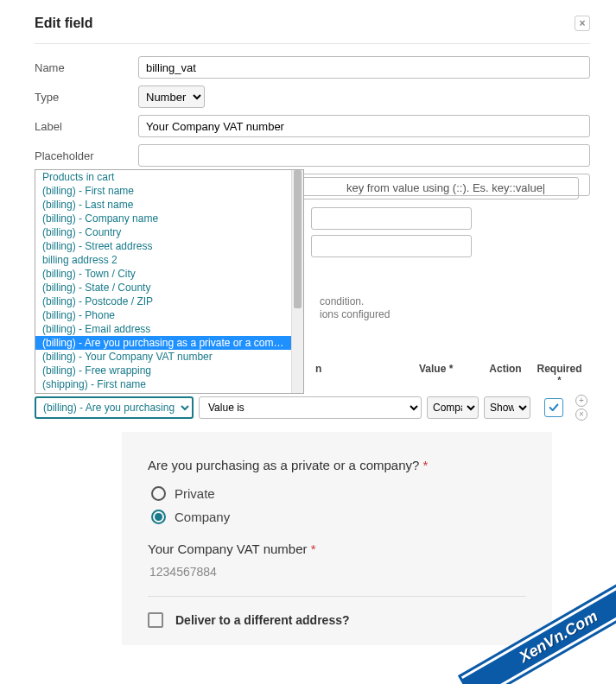 The height and width of the screenshot is (684, 616). I want to click on th-action: Action, so click(505, 374).